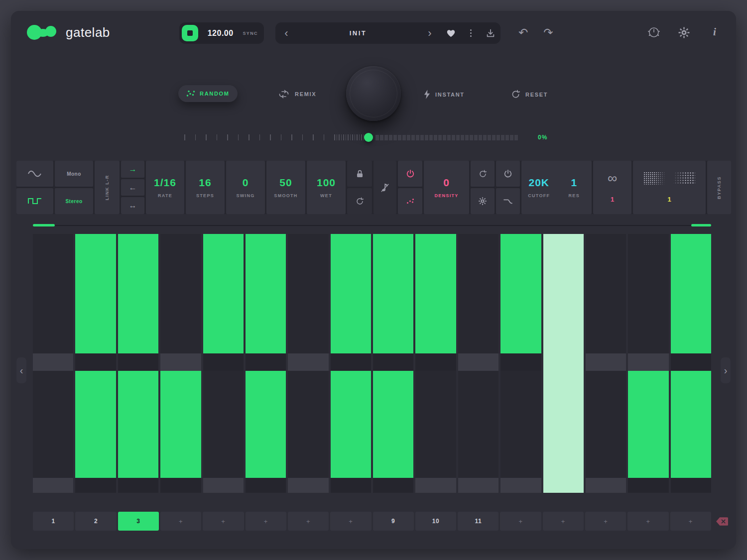  I want to click on bypass-button: BYPASS, so click(719, 187).